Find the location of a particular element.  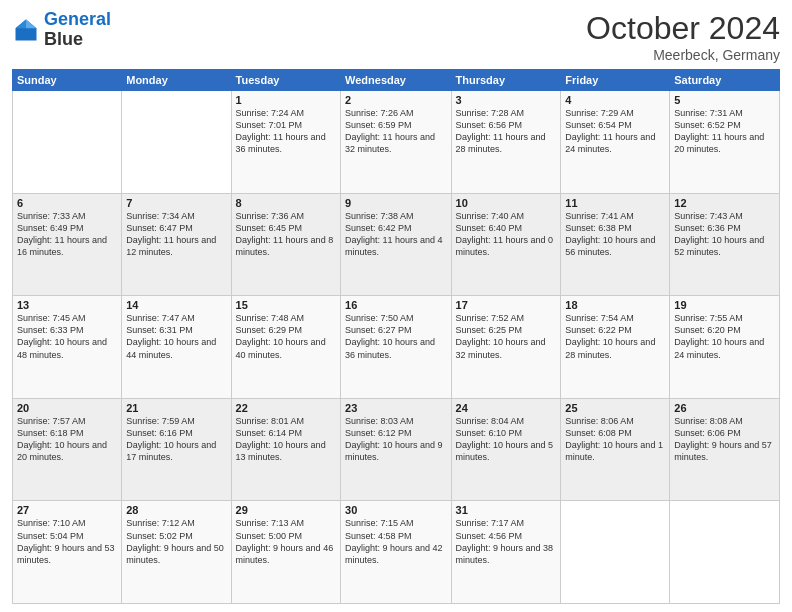

day-number: 27 is located at coordinates (67, 510).